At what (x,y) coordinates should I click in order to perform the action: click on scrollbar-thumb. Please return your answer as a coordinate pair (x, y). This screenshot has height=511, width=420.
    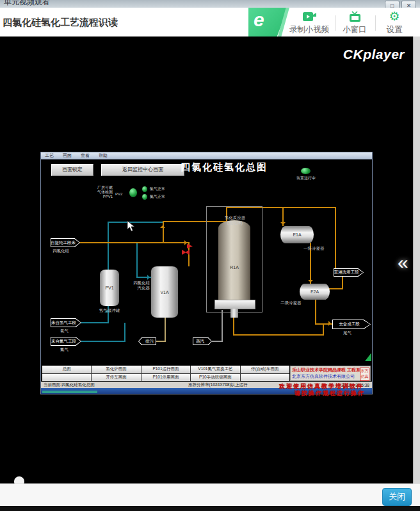
    Looking at the image, I should click on (70, 392).